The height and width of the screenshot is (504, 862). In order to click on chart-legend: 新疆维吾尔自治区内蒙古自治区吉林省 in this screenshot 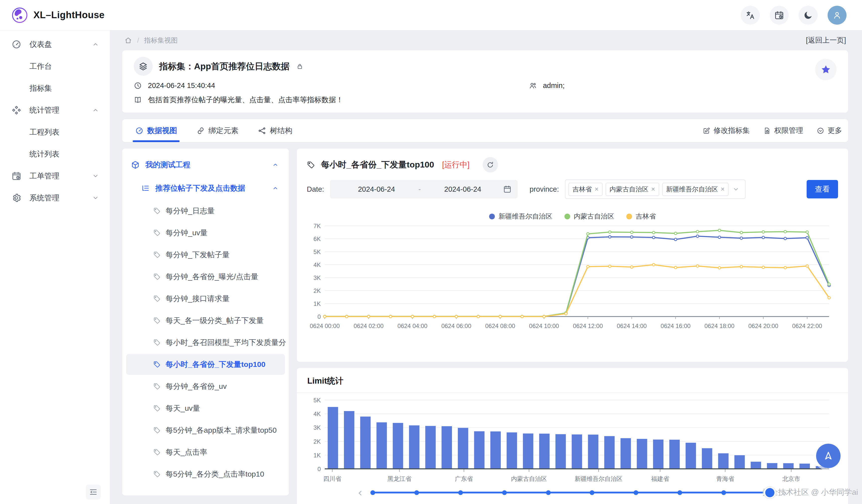, I will do `click(573, 216)`.